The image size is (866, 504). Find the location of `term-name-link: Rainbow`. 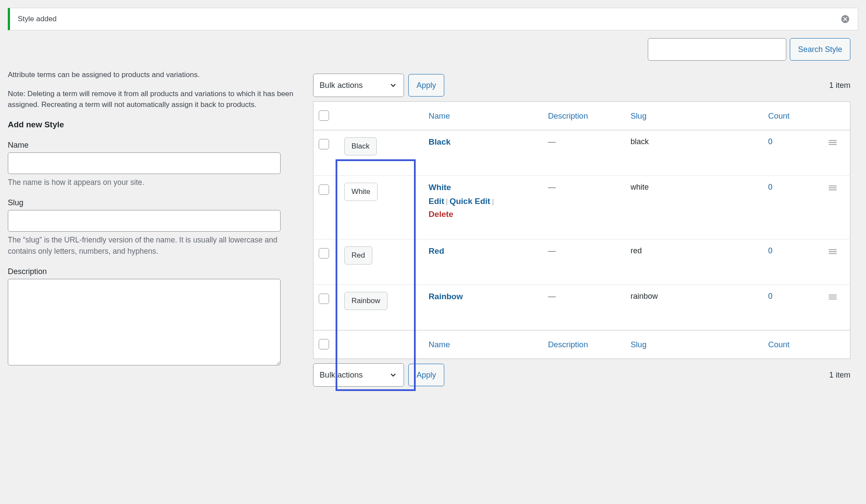

term-name-link: Rainbow is located at coordinates (446, 296).